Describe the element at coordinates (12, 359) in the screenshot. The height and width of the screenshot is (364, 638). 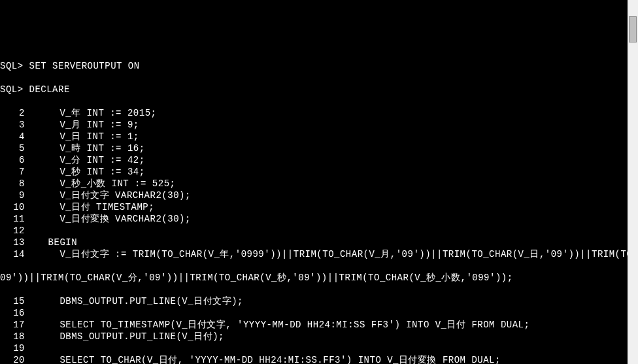
I see `line-number: 20` at that location.